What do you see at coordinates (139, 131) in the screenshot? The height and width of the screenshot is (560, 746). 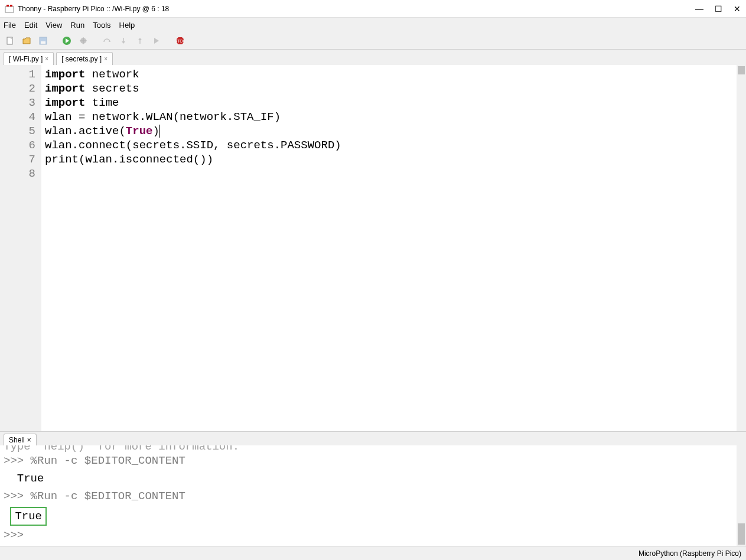 I see `code-const: True` at bounding box center [139, 131].